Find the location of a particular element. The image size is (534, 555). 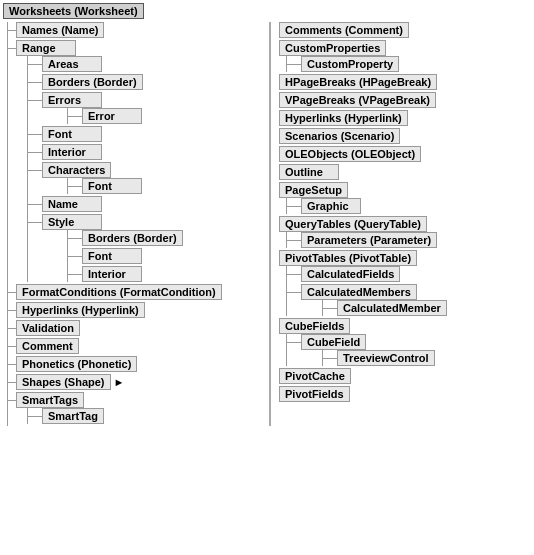

node-interior: Interior is located at coordinates (154, 152).